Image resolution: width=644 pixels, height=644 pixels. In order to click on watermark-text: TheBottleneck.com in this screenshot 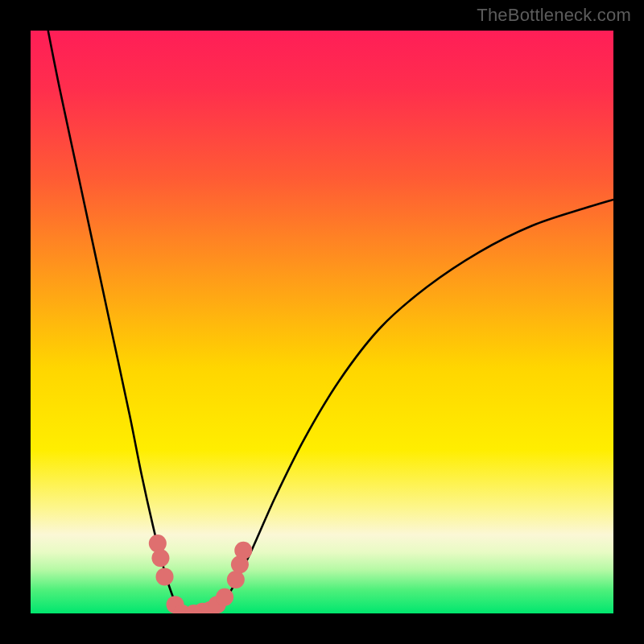, I will do `click(554, 15)`.